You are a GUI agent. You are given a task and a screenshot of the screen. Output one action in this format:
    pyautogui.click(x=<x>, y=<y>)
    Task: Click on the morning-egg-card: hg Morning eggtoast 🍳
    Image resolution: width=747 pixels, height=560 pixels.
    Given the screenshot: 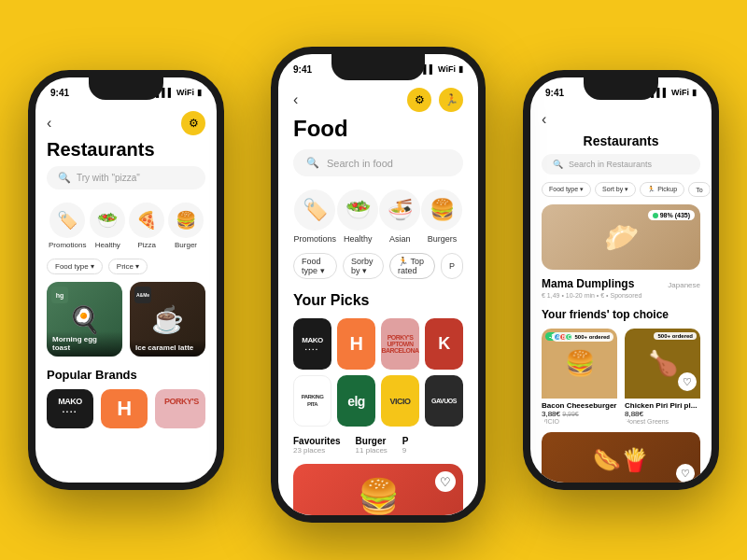 What is the action you would take?
    pyautogui.click(x=84, y=319)
    